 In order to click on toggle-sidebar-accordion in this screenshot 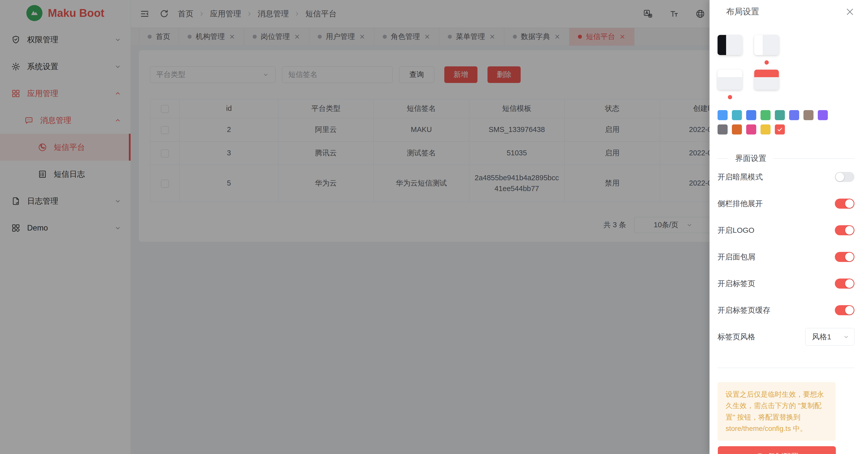, I will do `click(845, 204)`.